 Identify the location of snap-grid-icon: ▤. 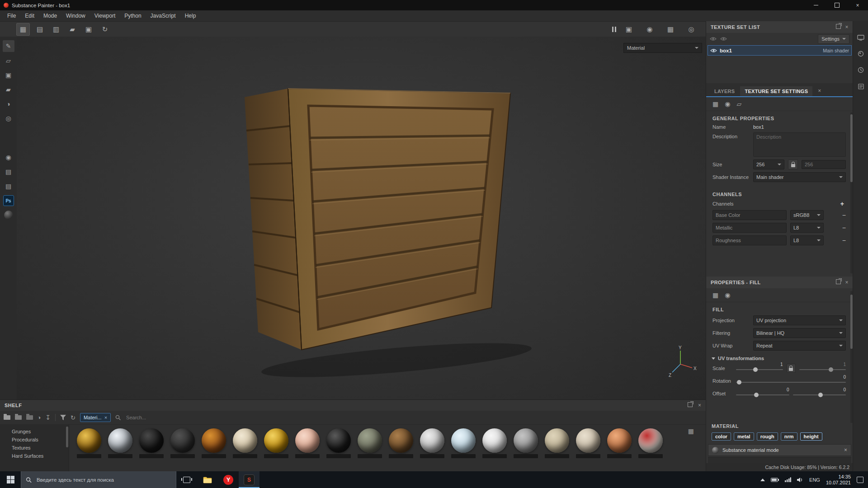
(40, 29).